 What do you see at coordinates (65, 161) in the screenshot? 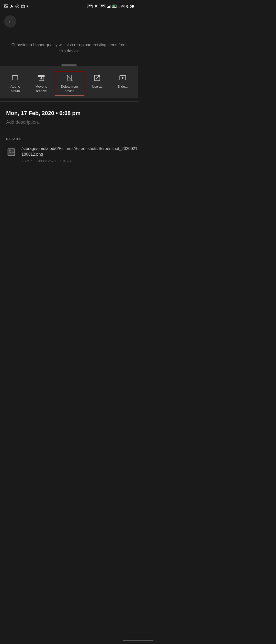
I see `file-size: 104 kB` at bounding box center [65, 161].